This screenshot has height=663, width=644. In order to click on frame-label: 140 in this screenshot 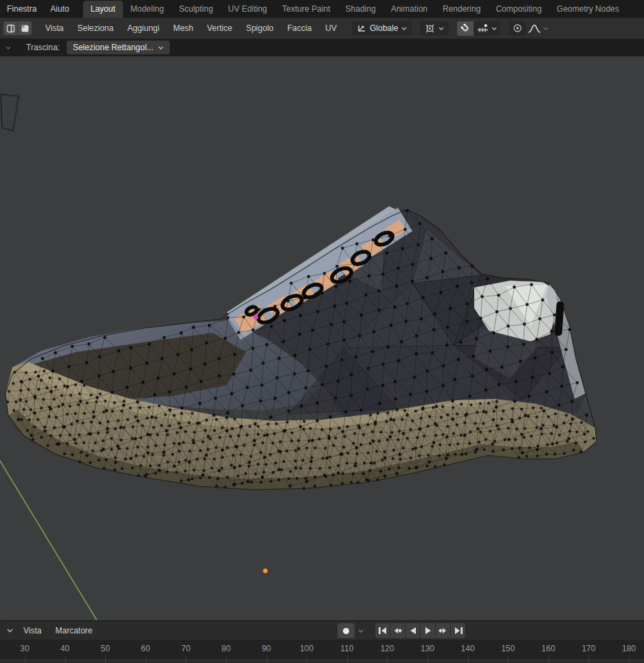, I will do `click(468, 649)`.